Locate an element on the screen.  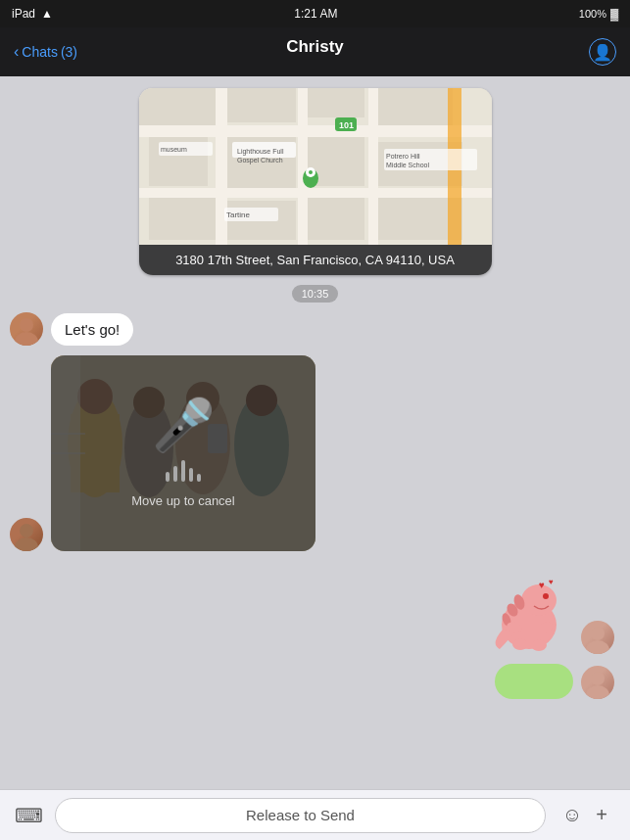
svg-text: 101 is located at coordinates (347, 125).